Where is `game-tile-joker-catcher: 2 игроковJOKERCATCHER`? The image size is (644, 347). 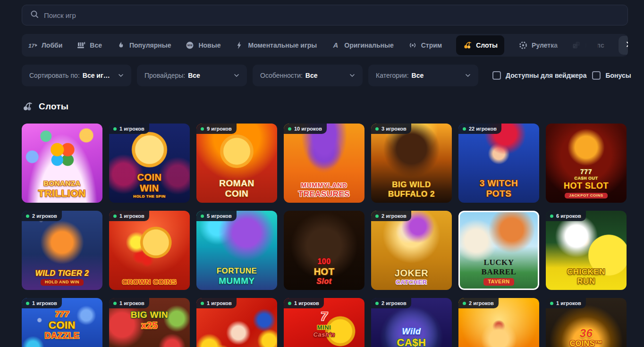 game-tile-joker-catcher: 2 игроковJOKERCATCHER is located at coordinates (412, 250).